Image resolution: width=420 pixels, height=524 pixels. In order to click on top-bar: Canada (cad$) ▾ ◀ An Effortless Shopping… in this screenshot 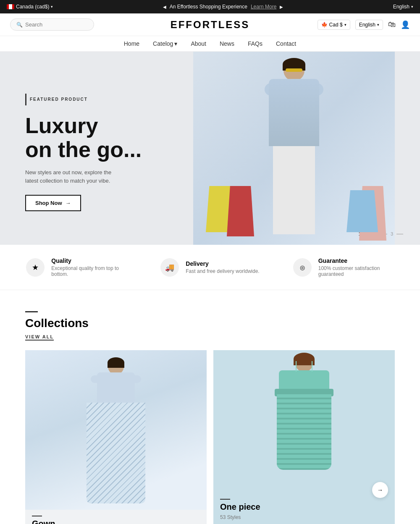, I will do `click(210, 7)`.